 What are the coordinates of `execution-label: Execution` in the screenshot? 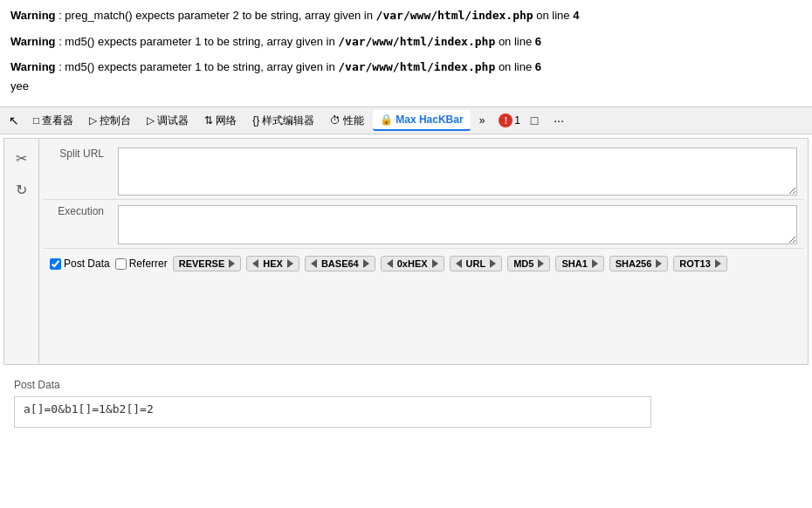 It's located at (80, 211).